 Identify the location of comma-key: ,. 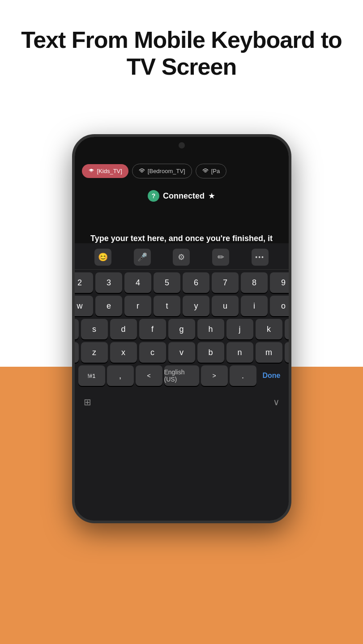
(120, 376).